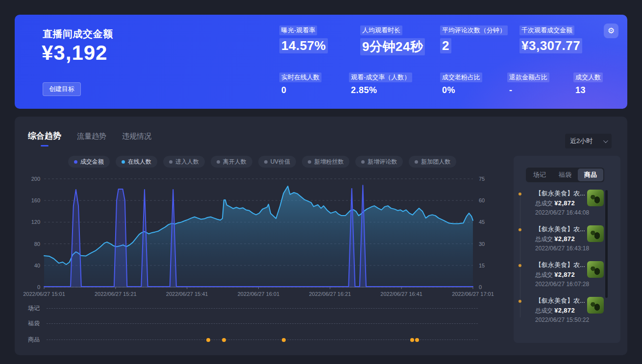  Describe the element at coordinates (304, 39) in the screenshot. I see `metric-exposure-view-rate: 曝光-观看率 14.57%` at that location.